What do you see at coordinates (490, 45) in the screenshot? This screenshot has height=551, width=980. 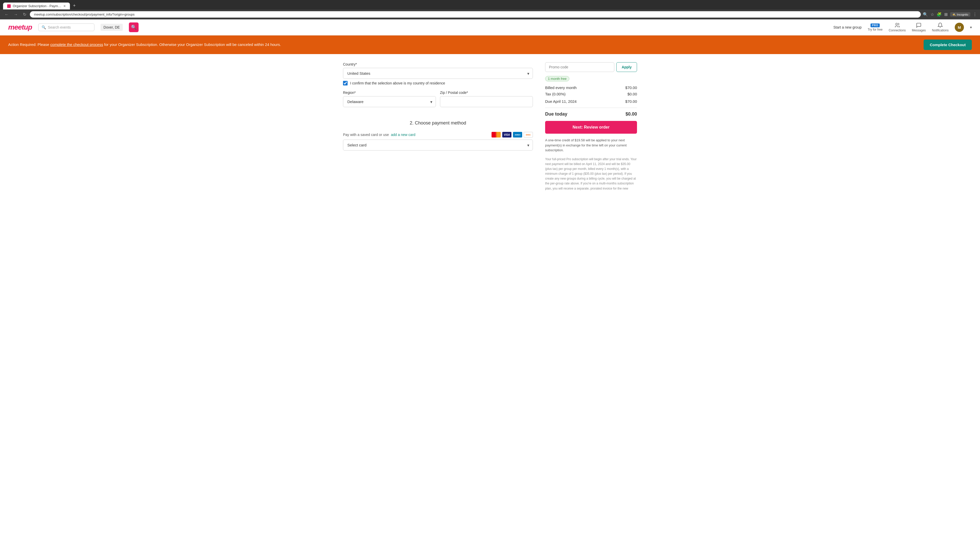 I see `action-banner: Action Required: Please complete the che…` at bounding box center [490, 45].